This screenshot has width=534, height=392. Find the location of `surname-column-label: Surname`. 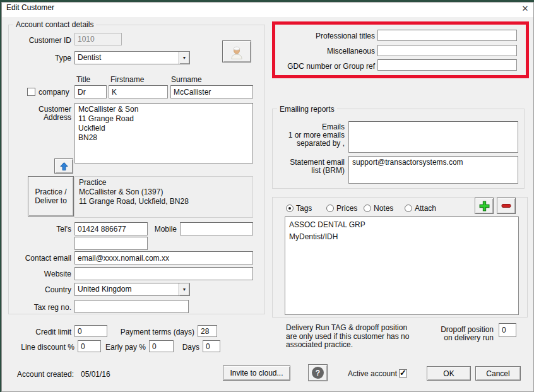

surname-column-label: Surname is located at coordinates (187, 80).